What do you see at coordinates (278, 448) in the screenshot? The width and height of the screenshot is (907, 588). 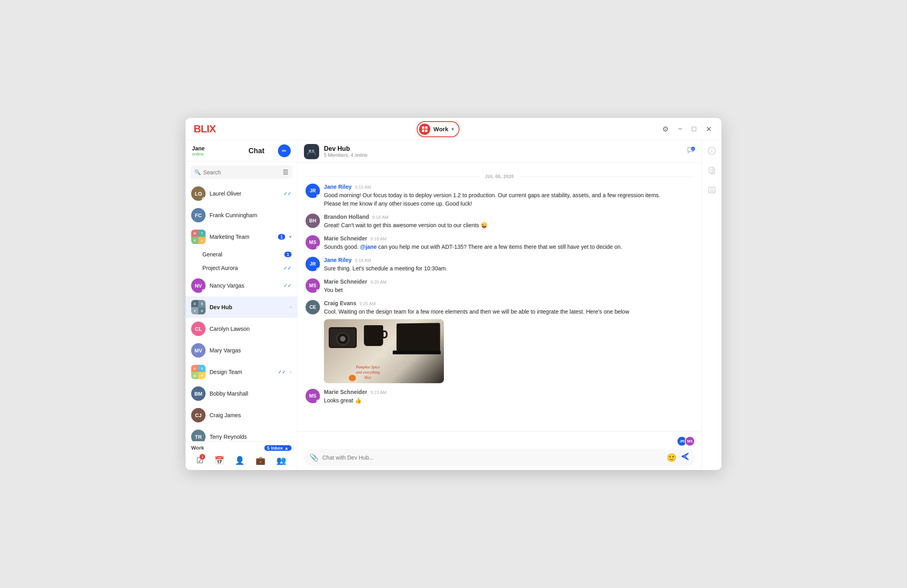 I see `inbox-badge: 5 Inbox ▲` at bounding box center [278, 448].